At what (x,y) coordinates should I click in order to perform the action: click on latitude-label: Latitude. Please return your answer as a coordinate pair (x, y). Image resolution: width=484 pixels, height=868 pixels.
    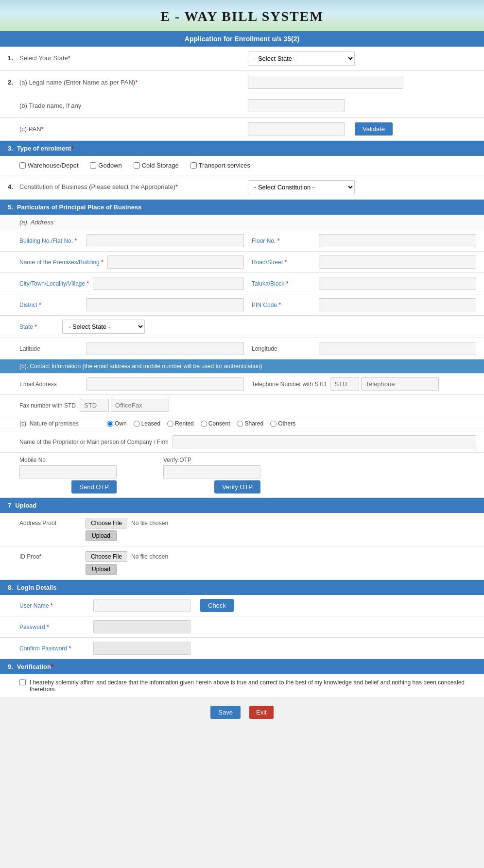
    Looking at the image, I should click on (51, 349).